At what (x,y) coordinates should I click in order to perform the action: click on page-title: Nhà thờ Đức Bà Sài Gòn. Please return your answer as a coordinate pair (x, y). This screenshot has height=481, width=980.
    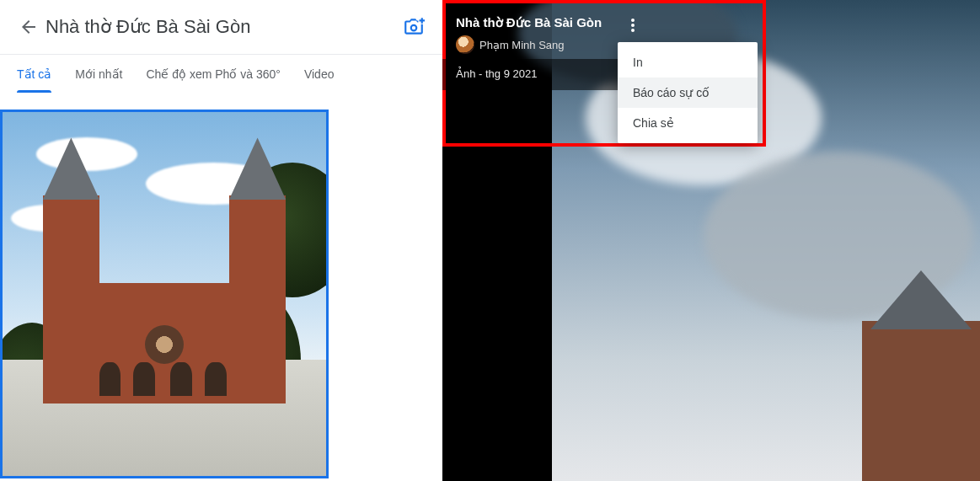
    Looking at the image, I should click on (221, 27).